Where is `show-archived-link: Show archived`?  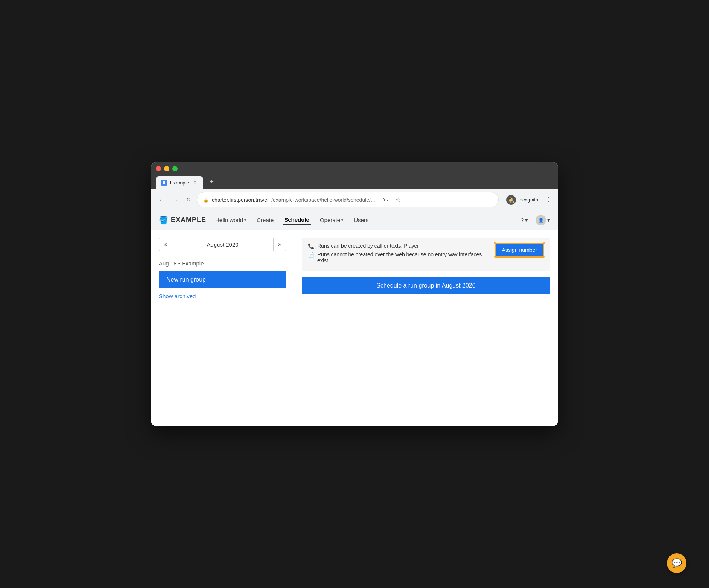 show-archived-link: Show archived is located at coordinates (177, 296).